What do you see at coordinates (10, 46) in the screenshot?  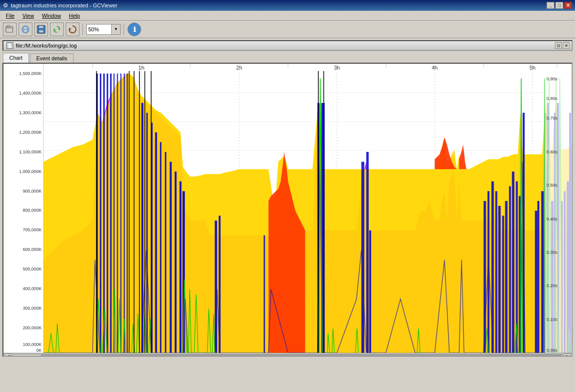 I see `file-icon: 📄` at bounding box center [10, 46].